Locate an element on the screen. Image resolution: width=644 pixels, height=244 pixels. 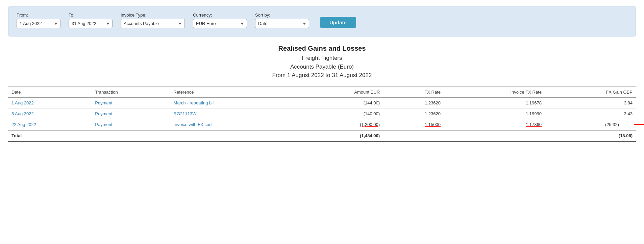
row1-amount-eur: (144.00) is located at coordinates (340, 103).